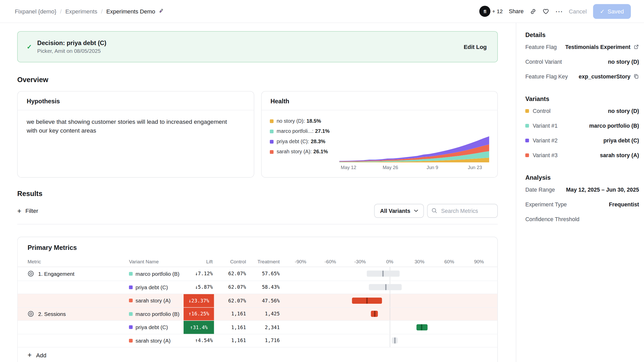 The width and height of the screenshot is (644, 362). What do you see at coordinates (636, 47) in the screenshot?
I see `external-link-icon` at bounding box center [636, 47].